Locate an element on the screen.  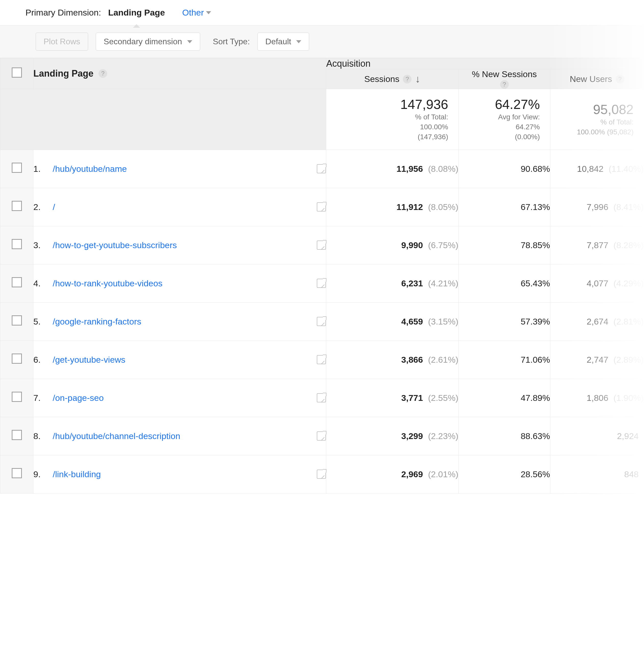
summary-new-users: 95,082 % of Total: 100.00% (95,082) is located at coordinates (597, 119).